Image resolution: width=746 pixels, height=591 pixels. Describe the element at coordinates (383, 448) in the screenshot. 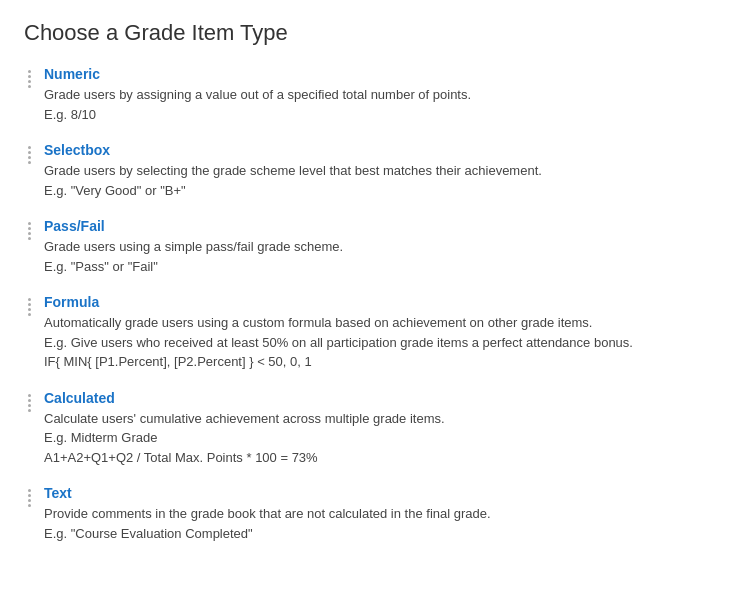

I see `grade-item-example-calculated: E.g. Midterm GradeA1+A2+Q1+Q2 / Total Ma…` at that location.